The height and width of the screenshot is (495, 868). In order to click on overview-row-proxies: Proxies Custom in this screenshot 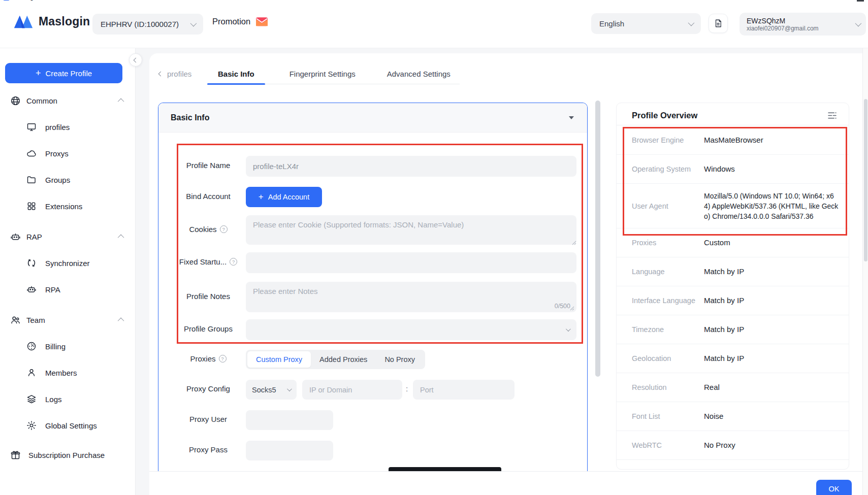, I will do `click(732, 243)`.